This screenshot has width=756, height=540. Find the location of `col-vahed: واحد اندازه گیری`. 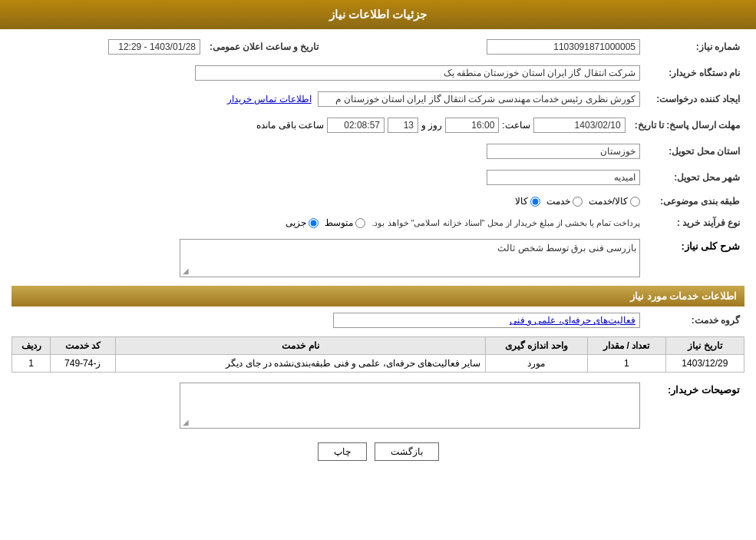

col-vahed: واحد اندازه گیری is located at coordinates (536, 346).